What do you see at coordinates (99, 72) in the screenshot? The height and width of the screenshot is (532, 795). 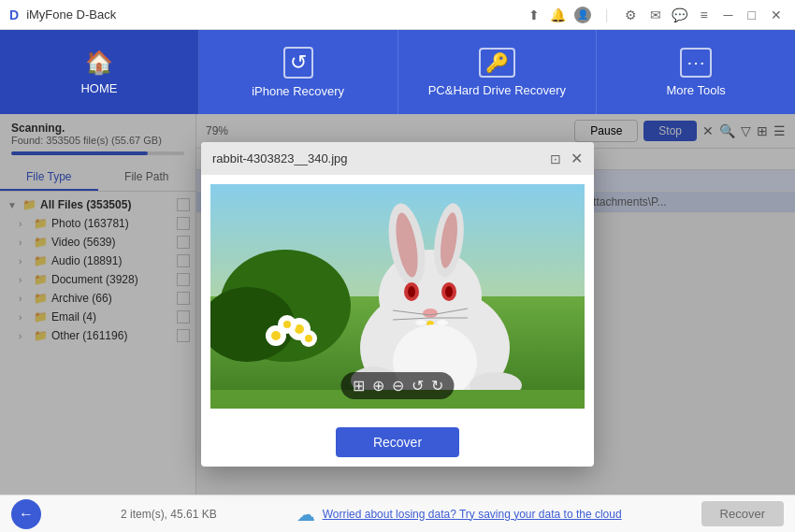 I see `nav-home: 🏠 HOME` at bounding box center [99, 72].